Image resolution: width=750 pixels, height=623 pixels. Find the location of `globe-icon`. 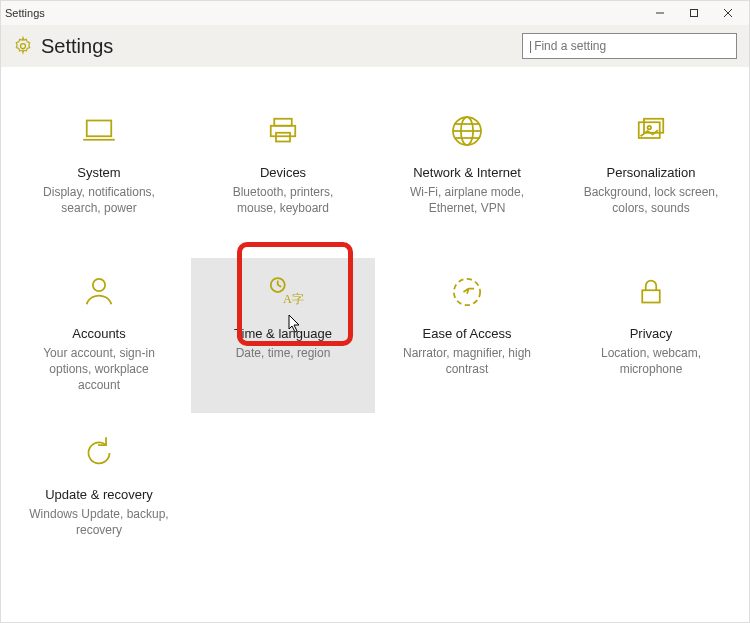

globe-icon is located at coordinates (467, 131).